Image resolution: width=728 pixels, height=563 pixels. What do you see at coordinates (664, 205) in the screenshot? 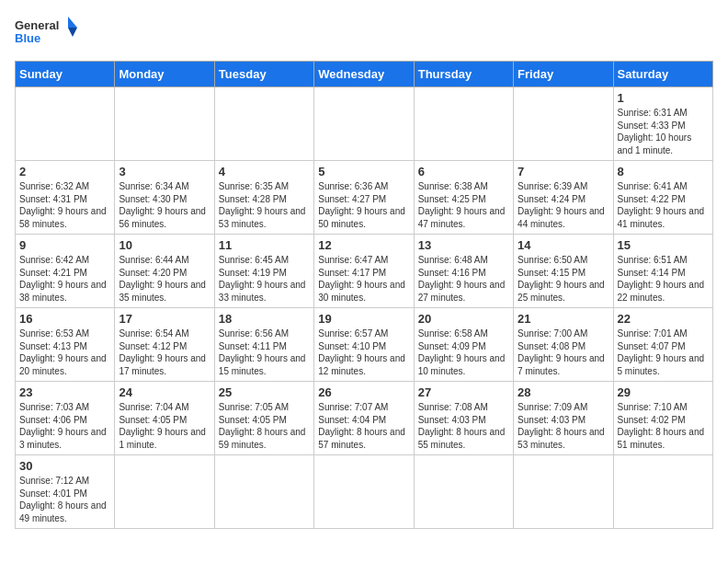
I see `day-info: Sunrise: 6:41 AMSunset: 4:22 PMDaylight:…` at bounding box center [664, 205].